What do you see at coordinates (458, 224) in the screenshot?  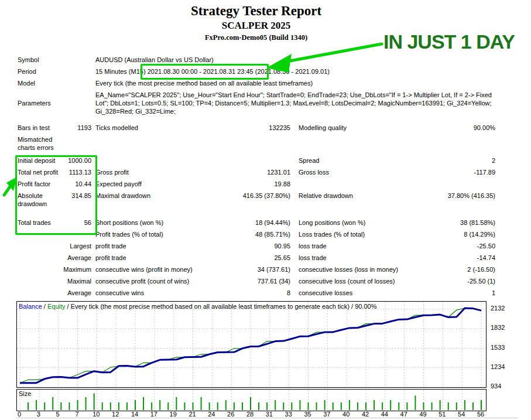 I see `stats-cell: 38 (81.58%)` at bounding box center [458, 224].